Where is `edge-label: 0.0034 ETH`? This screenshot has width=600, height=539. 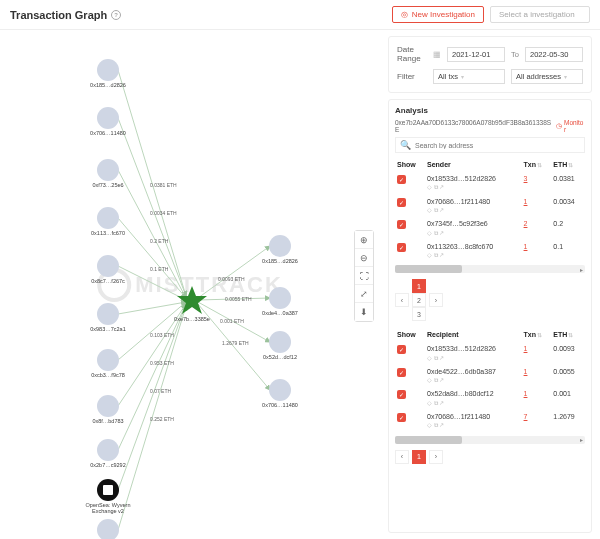
edge-label: 0.0034 ETH is located at coordinates (164, 213).